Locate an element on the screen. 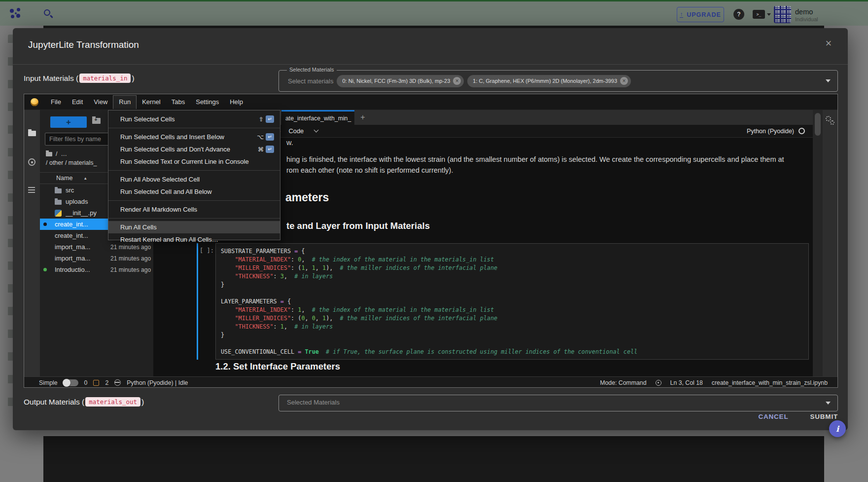 The height and width of the screenshot is (482, 868). cursor-position: Ln 3, Col 18 is located at coordinates (687, 383).